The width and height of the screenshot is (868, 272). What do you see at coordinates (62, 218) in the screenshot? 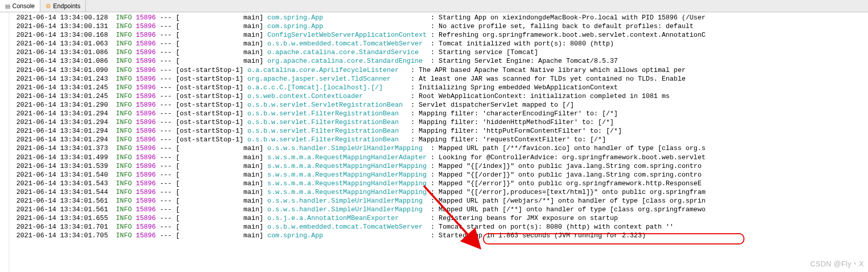
I see `log-timestamp: 2021-06-14 13:34:01.655` at bounding box center [62, 218].